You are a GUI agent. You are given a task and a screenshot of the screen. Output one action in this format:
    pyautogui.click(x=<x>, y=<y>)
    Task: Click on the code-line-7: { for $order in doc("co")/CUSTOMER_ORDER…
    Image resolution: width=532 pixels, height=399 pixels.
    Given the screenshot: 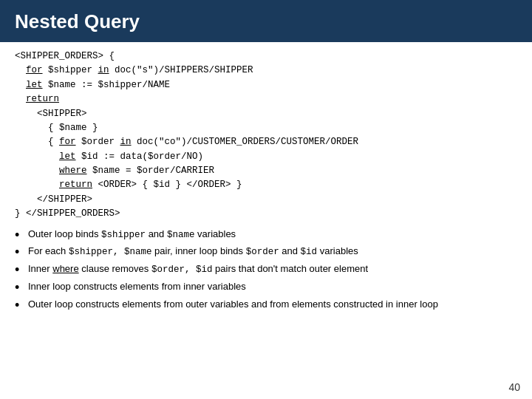 What is the action you would take?
    pyautogui.click(x=266, y=142)
    